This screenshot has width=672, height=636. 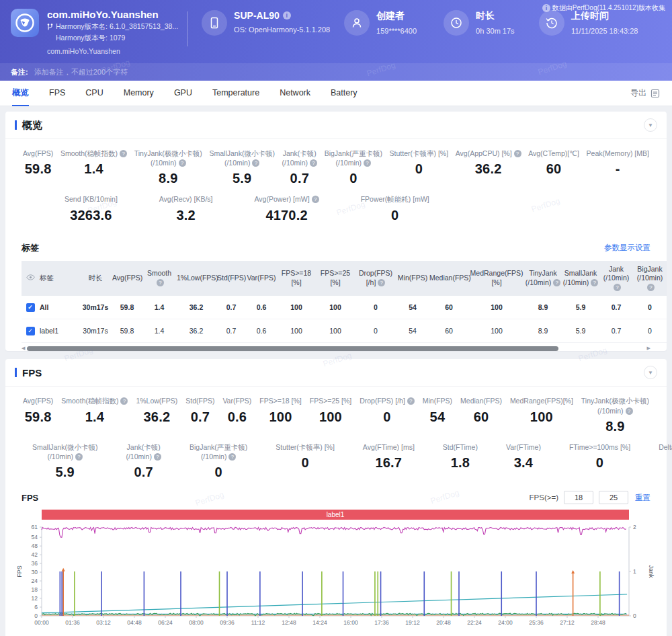 What do you see at coordinates (95, 278) in the screenshot?
I see `column-header: 时长` at bounding box center [95, 278].